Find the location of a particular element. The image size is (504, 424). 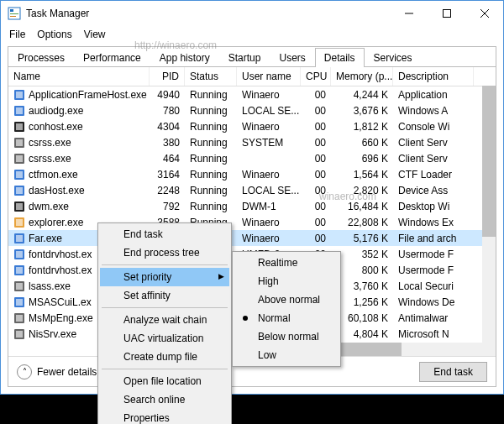

tab-app-history: App history is located at coordinates (185, 57).